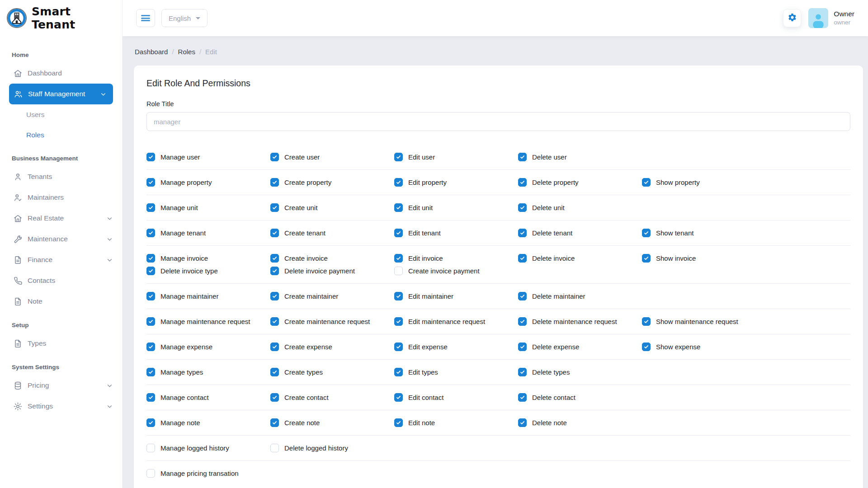 This screenshot has height=488, width=868. Describe the element at coordinates (580, 423) in the screenshot. I see `permission-delete-note: Delete note` at that location.